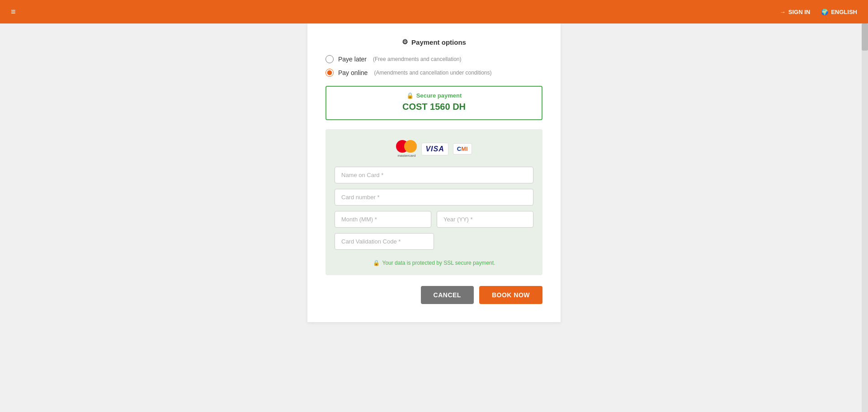 The width and height of the screenshot is (868, 412). I want to click on pay-online-sublabel: (Amendments and cancellation under condi…, so click(433, 73).